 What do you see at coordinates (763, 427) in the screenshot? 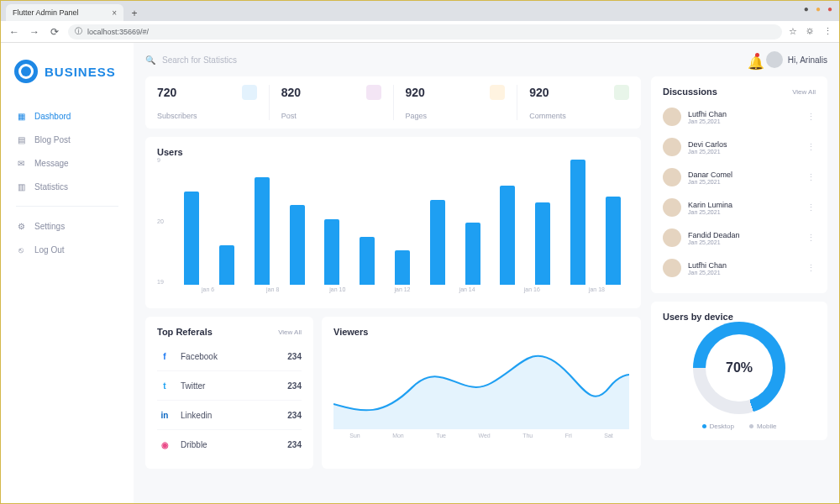
I see `legend-item: Mobile` at bounding box center [763, 427].